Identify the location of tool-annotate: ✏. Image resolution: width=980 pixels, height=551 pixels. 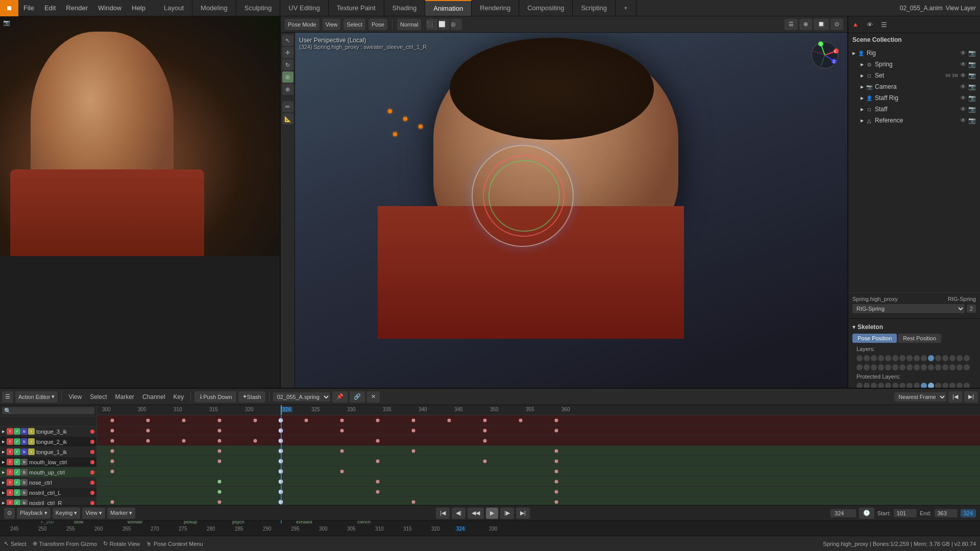
(288, 107).